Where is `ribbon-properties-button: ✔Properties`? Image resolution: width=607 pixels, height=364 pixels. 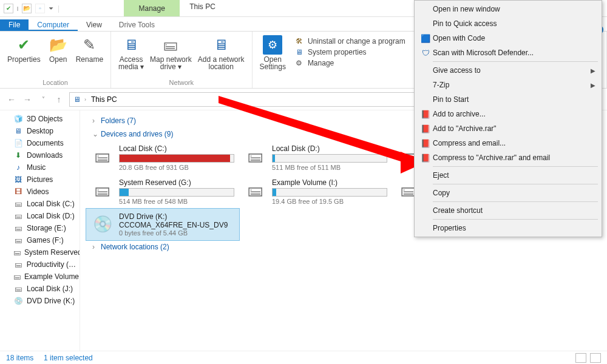 ribbon-properties-button: ✔Properties is located at coordinates (24, 49).